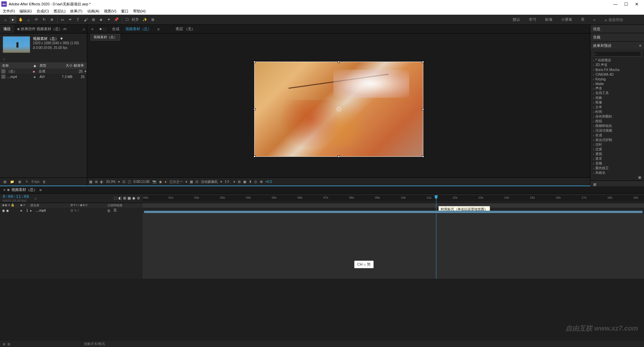 The width and height of the screenshot is (644, 347). What do you see at coordinates (134, 198) in the screenshot?
I see `tl-btn-5: ◉` at bounding box center [134, 198].